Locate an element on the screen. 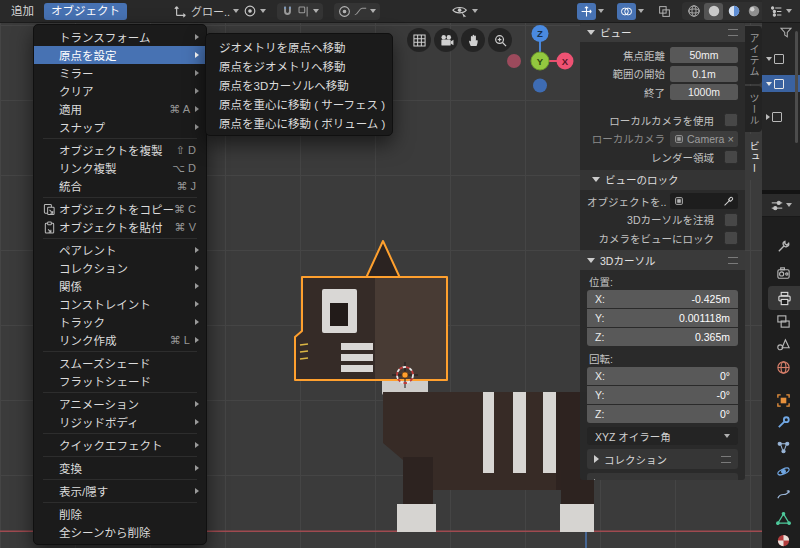 This screenshot has width=800, height=548. outliner-scrollbar is located at coordinates (796, 87).